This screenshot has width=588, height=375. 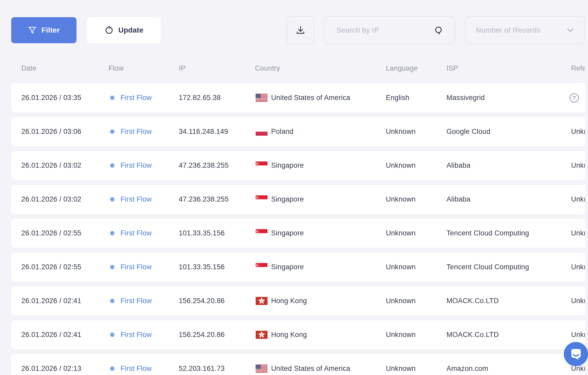 I want to click on row-ip: 172.82.65.38, so click(x=200, y=98).